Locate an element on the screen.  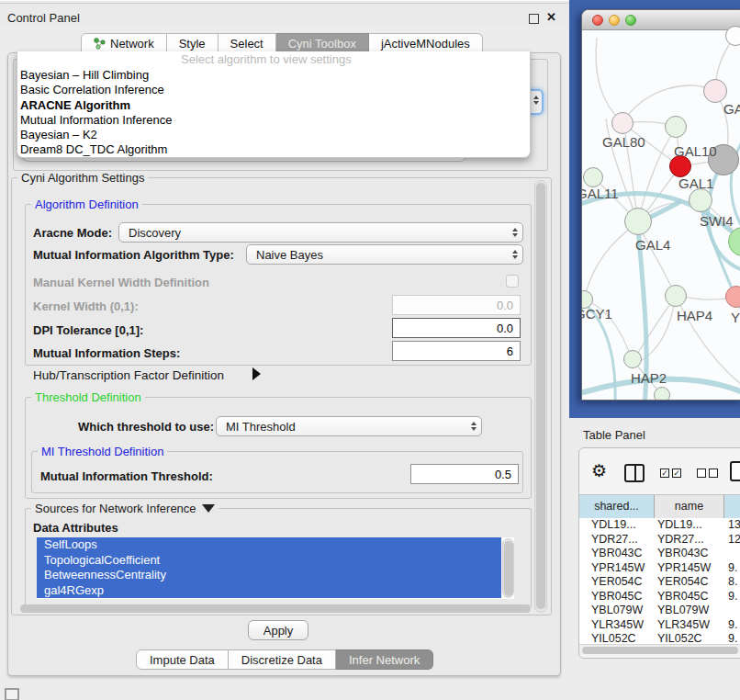
cell-name: YBR043C is located at coordinates (683, 554).